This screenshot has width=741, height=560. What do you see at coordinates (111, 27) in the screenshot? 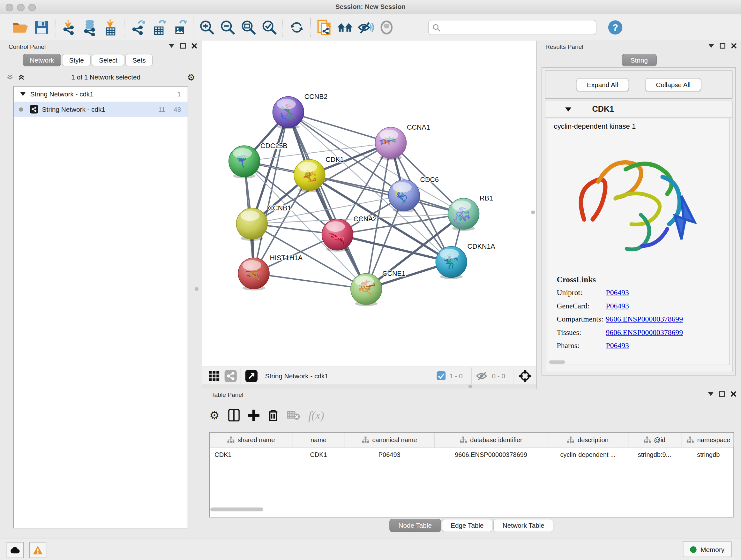
I see `import-table-icon` at bounding box center [111, 27].